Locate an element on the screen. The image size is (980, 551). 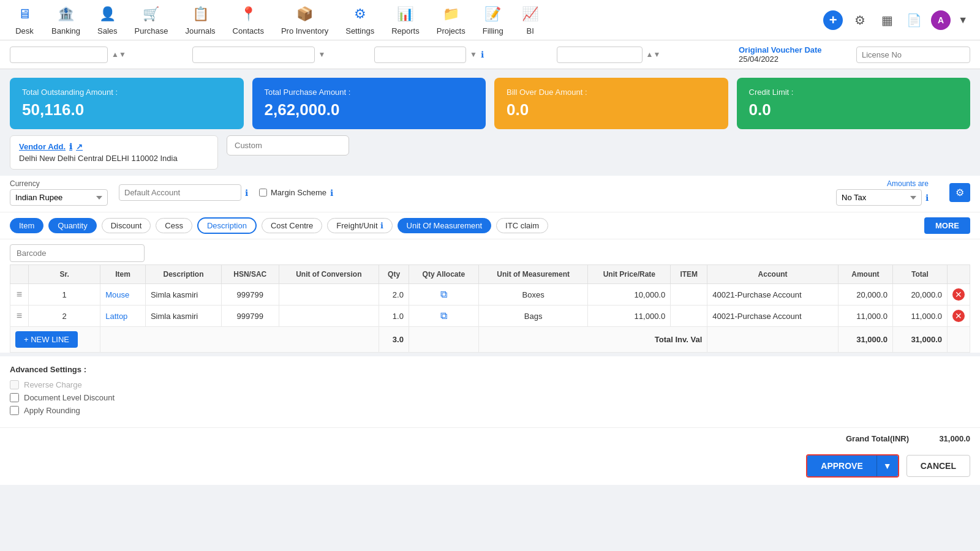
nav-item-projects: 📁 Projects is located at coordinates (451, 20).